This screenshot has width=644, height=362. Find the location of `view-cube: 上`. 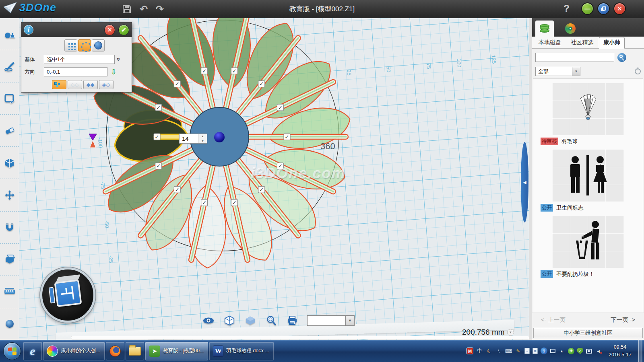

view-cube: 上 is located at coordinates (68, 295).